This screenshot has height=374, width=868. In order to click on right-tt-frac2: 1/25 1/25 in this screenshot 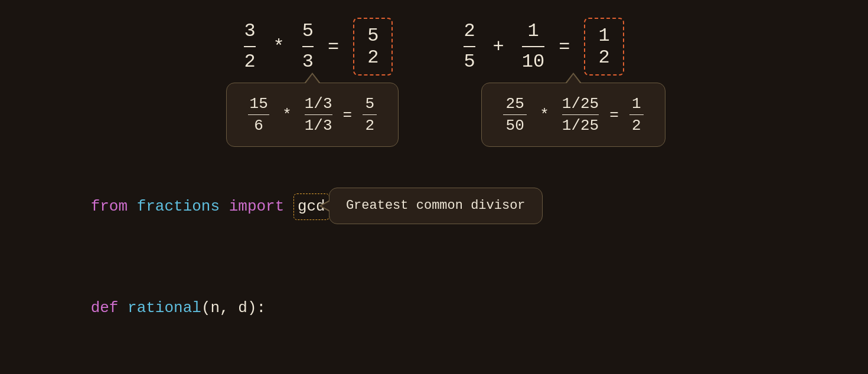, I will do `click(580, 114)`.